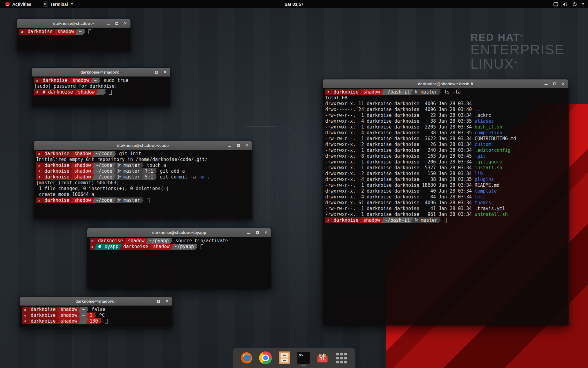 This screenshot has width=588, height=368. Describe the element at coordinates (184, 247) in the screenshot. I see `prompt-segment-path: ~/pyapp` at that location.